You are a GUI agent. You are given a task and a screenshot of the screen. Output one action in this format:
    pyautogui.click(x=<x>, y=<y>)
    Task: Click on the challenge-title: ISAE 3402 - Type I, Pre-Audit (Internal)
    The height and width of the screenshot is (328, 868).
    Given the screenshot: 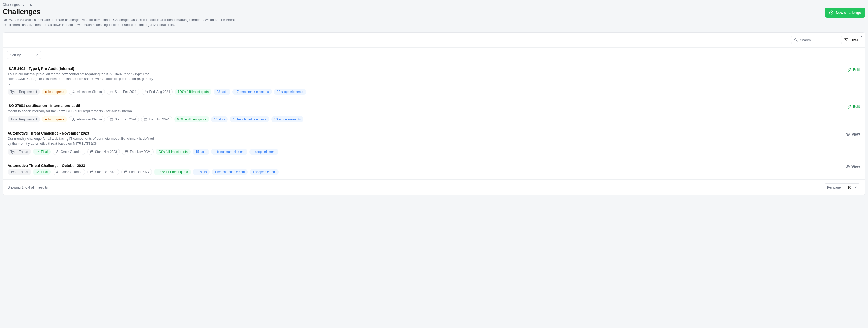 What is the action you would take?
    pyautogui.click(x=425, y=69)
    